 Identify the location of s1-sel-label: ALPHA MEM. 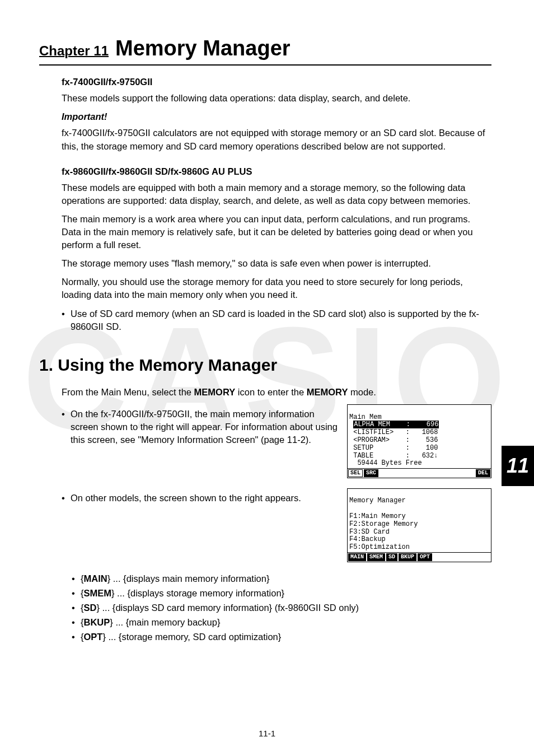
(372, 424).